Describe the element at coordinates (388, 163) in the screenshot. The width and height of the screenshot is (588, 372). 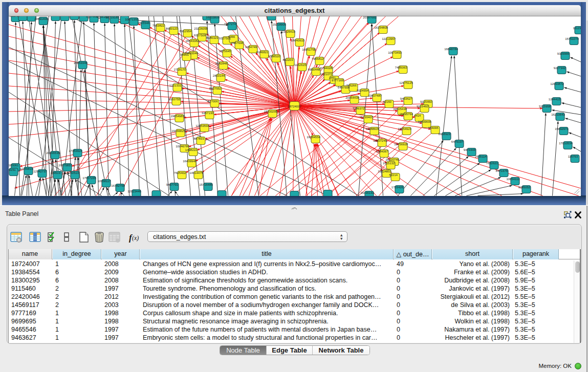
I see `svg-text: 1615132` at that location.